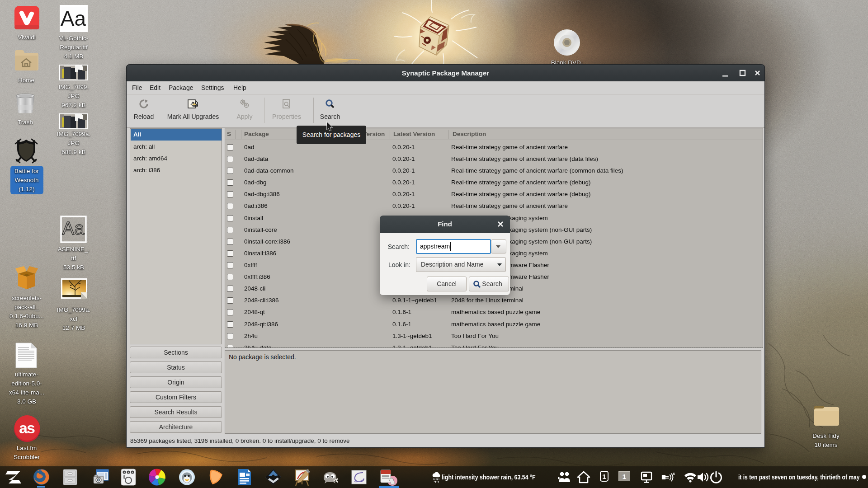 The image size is (868, 488). What do you see at coordinates (27, 428) in the screenshot?
I see `svg-text: as` at bounding box center [27, 428].